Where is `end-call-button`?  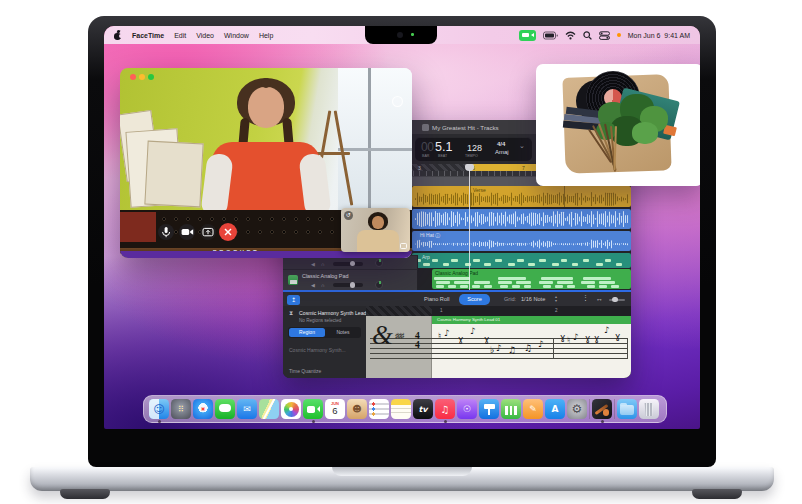 end-call-button is located at coordinates (228, 232).